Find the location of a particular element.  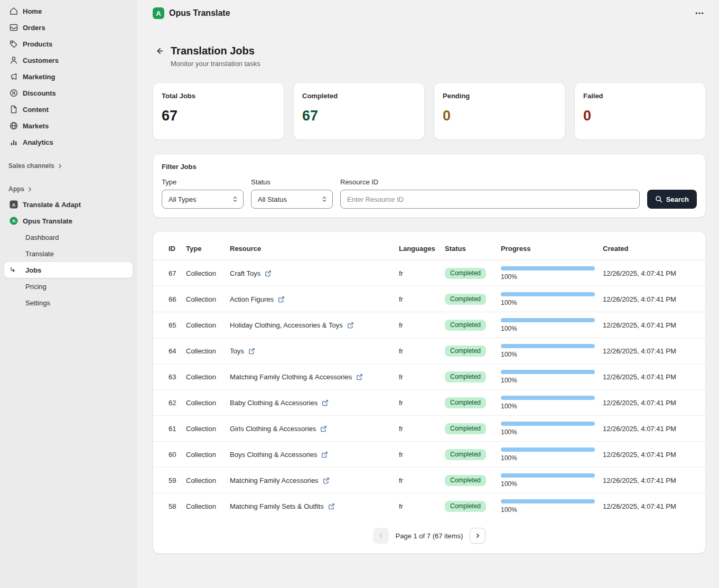

sidebar-subitem-jobs: Jobs is located at coordinates (69, 270).